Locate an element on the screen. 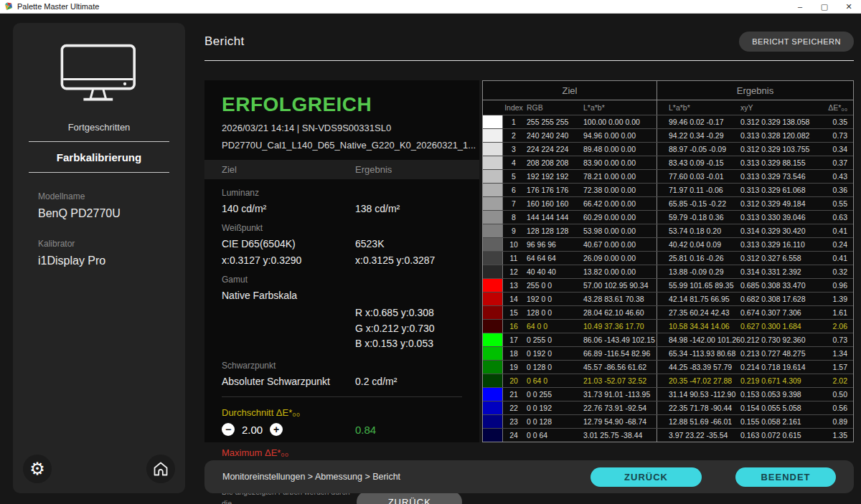  cell-lab-result: 77.60 0.03 -0.01 is located at coordinates (699, 176).